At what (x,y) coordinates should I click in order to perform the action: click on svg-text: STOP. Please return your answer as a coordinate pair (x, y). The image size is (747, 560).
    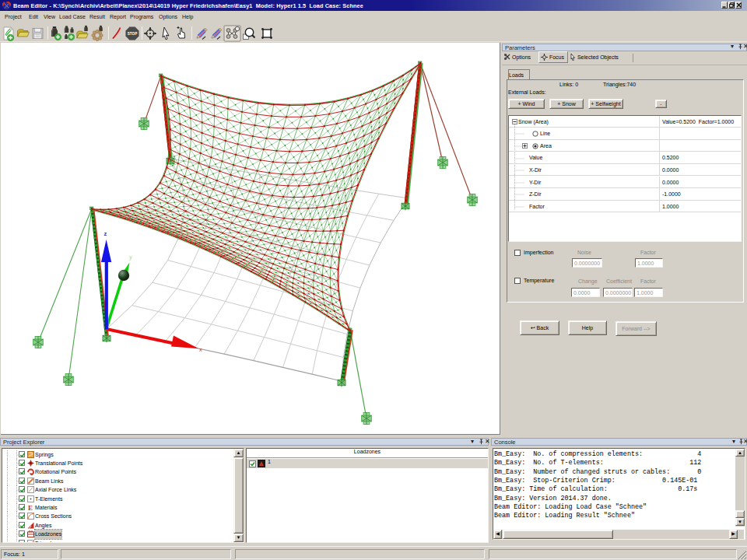
    Looking at the image, I should click on (132, 34).